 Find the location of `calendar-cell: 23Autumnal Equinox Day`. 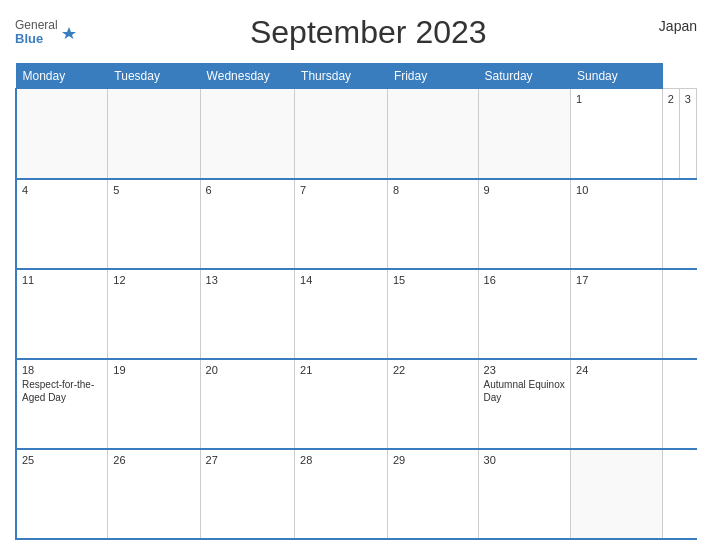

calendar-cell: 23Autumnal Equinox Day is located at coordinates (524, 404).